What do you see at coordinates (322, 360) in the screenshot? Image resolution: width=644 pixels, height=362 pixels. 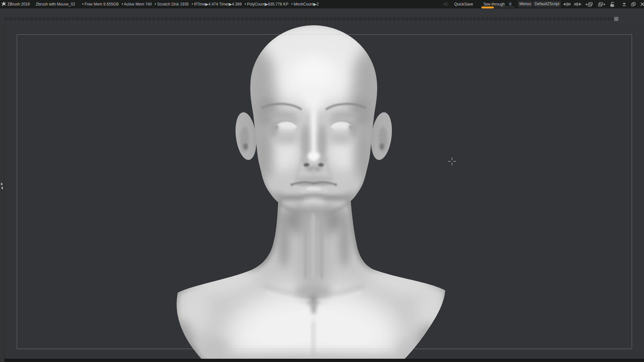 I see `bottom-bar` at bounding box center [322, 360].